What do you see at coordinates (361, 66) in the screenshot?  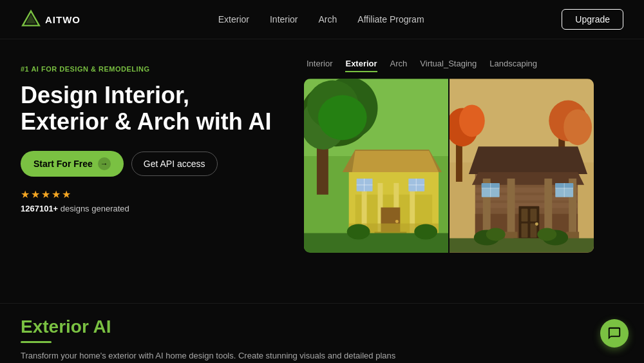 I see `tab-exterior: Exterior` at bounding box center [361, 66].